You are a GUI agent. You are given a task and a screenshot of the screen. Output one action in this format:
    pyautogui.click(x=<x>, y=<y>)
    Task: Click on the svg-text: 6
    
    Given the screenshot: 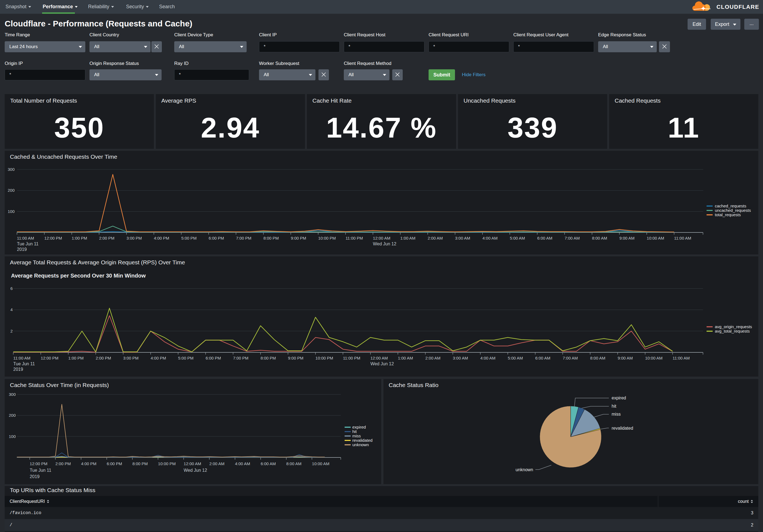 What is the action you would take?
    pyautogui.click(x=11, y=288)
    